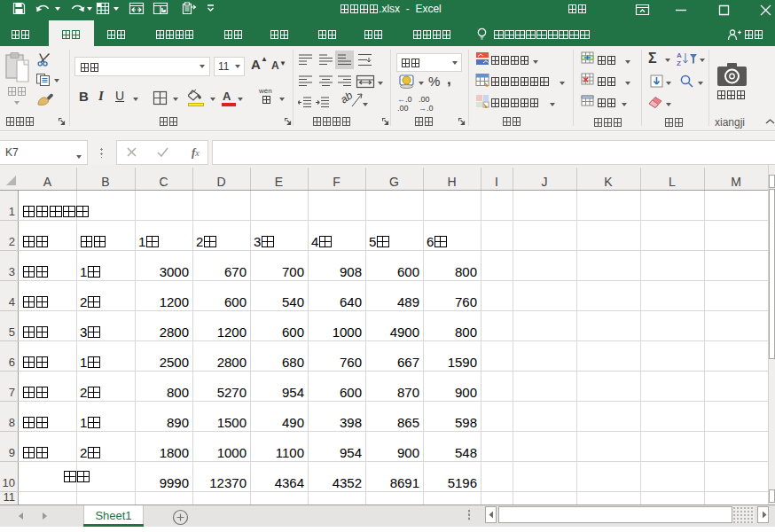 This screenshot has width=775, height=532. Describe the element at coordinates (679, 63) in the screenshot. I see `svg-text: Z` at that location.